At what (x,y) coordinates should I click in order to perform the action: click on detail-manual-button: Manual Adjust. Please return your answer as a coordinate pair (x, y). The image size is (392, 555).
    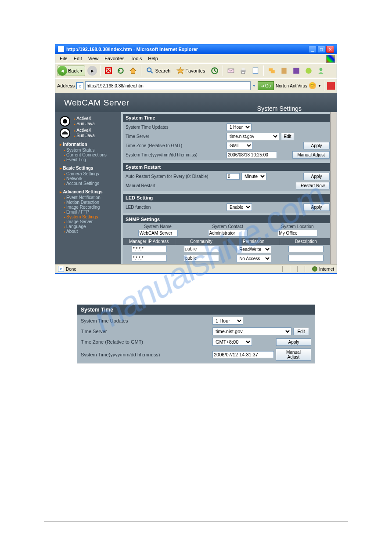
    Looking at the image, I should click on (293, 355).